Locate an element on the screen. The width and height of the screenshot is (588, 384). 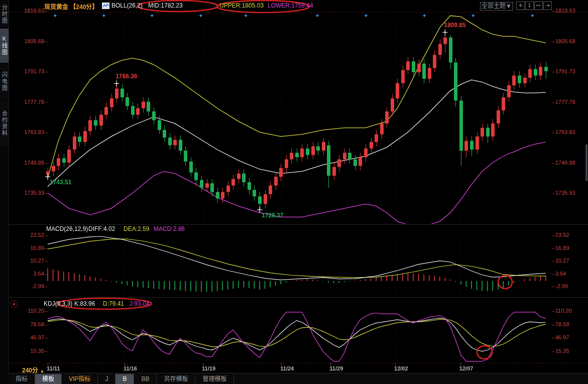
kdj-axis-label-left: 78.58 is located at coordinates (29, 324).